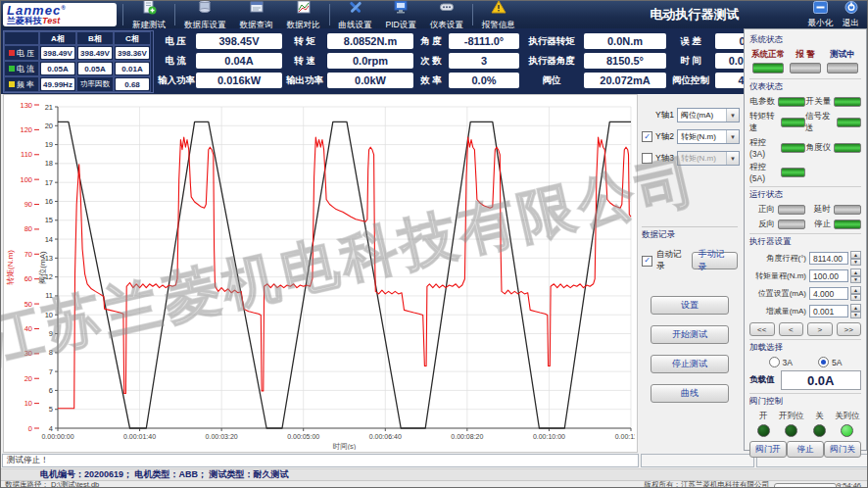 This screenshot has height=488, width=868. Describe the element at coordinates (792, 102) in the screenshot. I see `elec-param-led` at that location.